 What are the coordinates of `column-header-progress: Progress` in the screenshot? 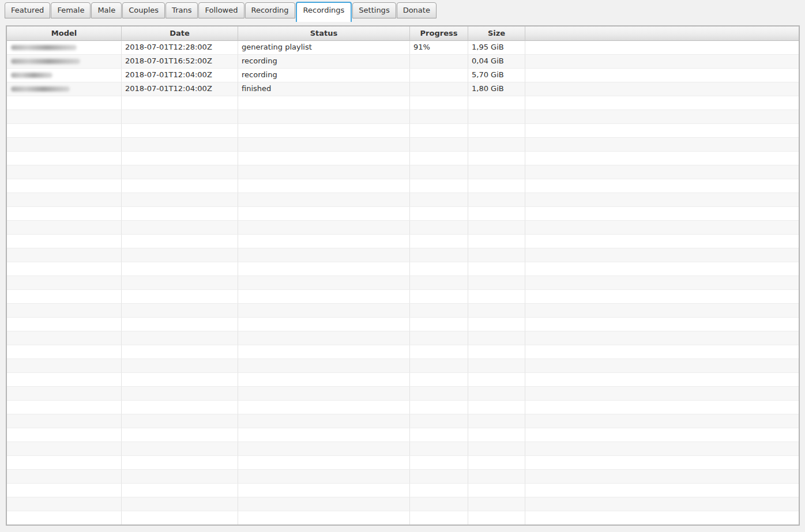 It's located at (439, 33).